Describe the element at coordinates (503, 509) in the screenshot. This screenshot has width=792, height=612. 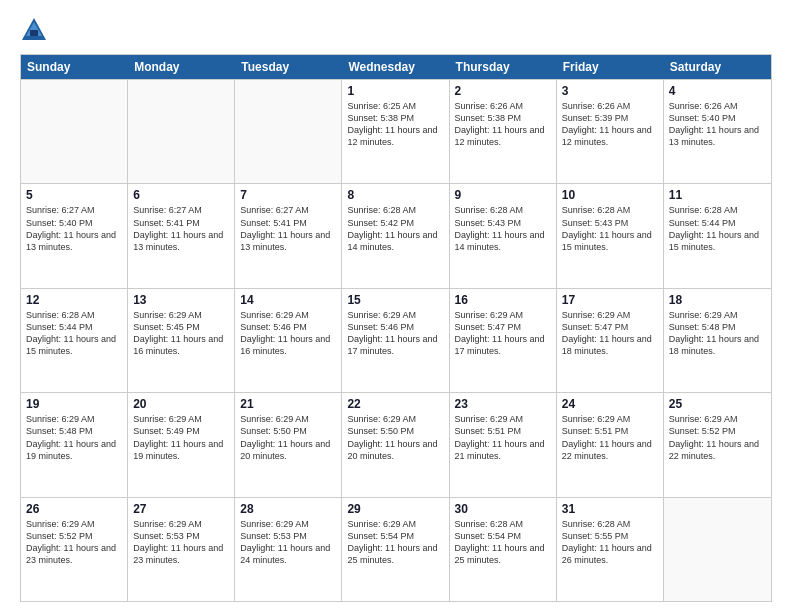
I see `day-number: 30` at that location.